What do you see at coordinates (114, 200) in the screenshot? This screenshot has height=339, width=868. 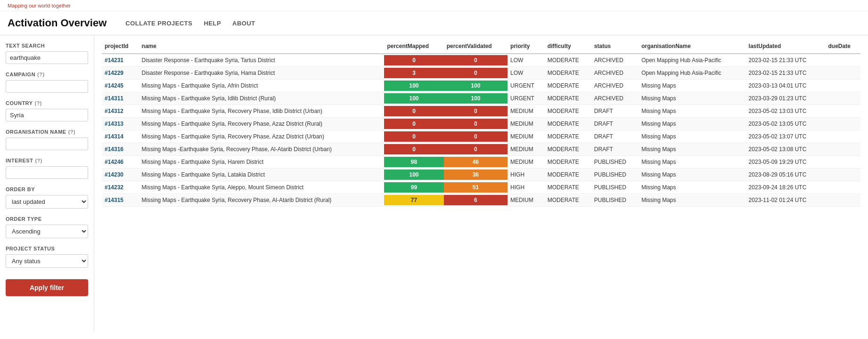 I see `project-id-link: #14315` at bounding box center [114, 200].